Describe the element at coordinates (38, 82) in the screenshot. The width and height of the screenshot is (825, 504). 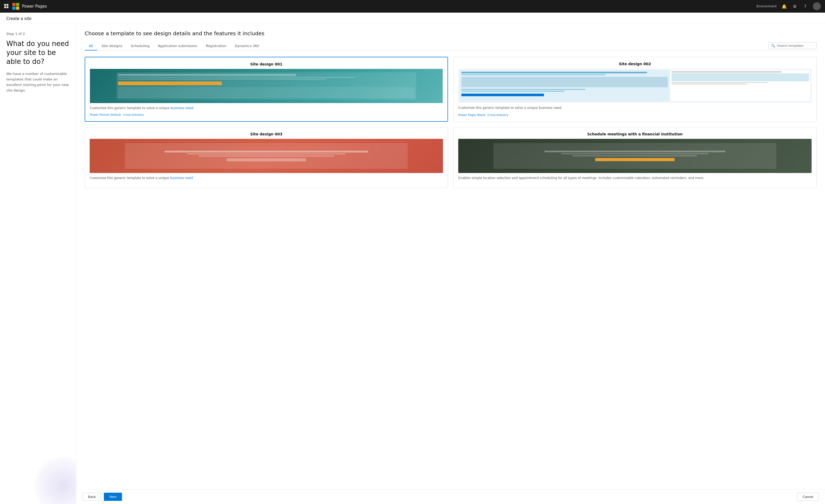
I see `sidebar-description: We have a number of customizable templat…` at that location.